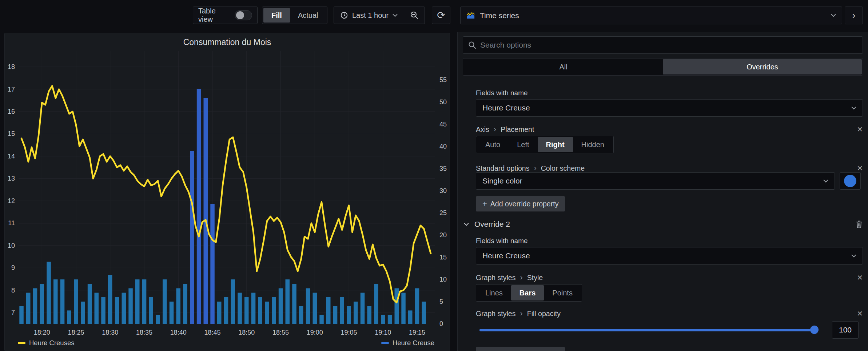 The image size is (868, 351). What do you see at coordinates (854, 15) in the screenshot?
I see `collapse-pane-button: ›` at bounding box center [854, 15].